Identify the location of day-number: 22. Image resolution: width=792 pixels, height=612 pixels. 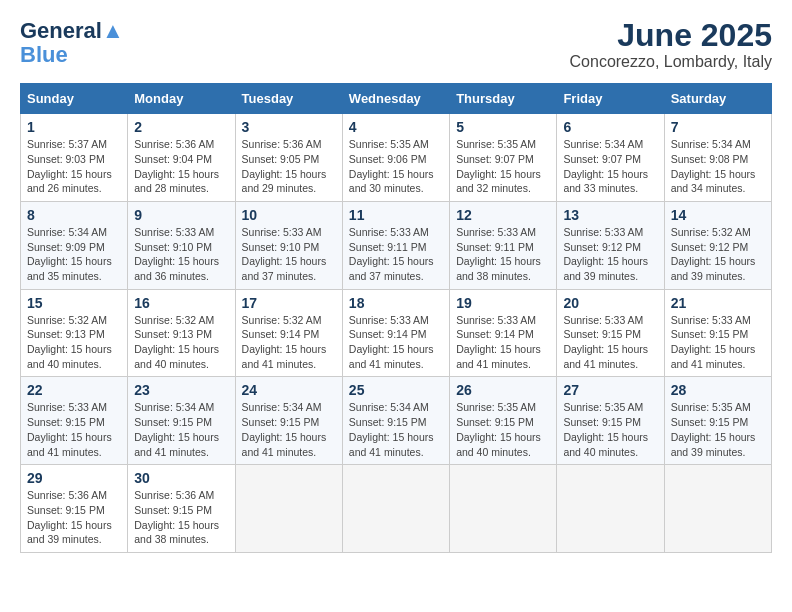
(74, 390).